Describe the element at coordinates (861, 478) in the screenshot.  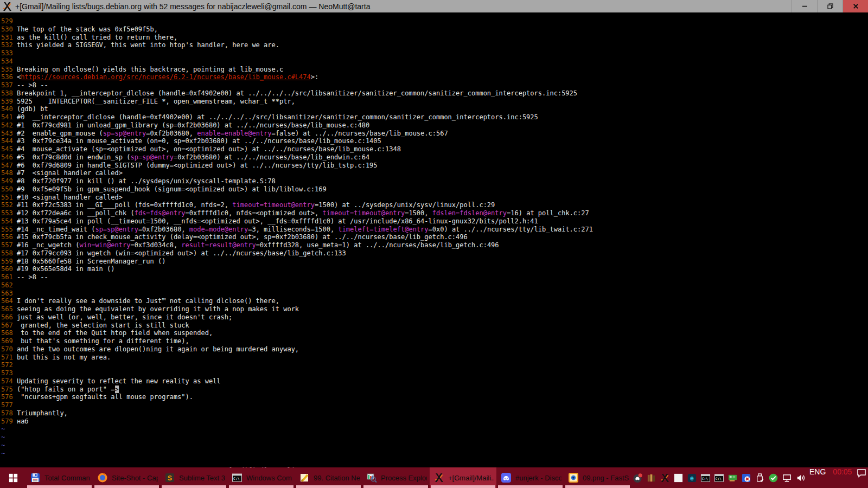
I see `action-center-icon` at that location.